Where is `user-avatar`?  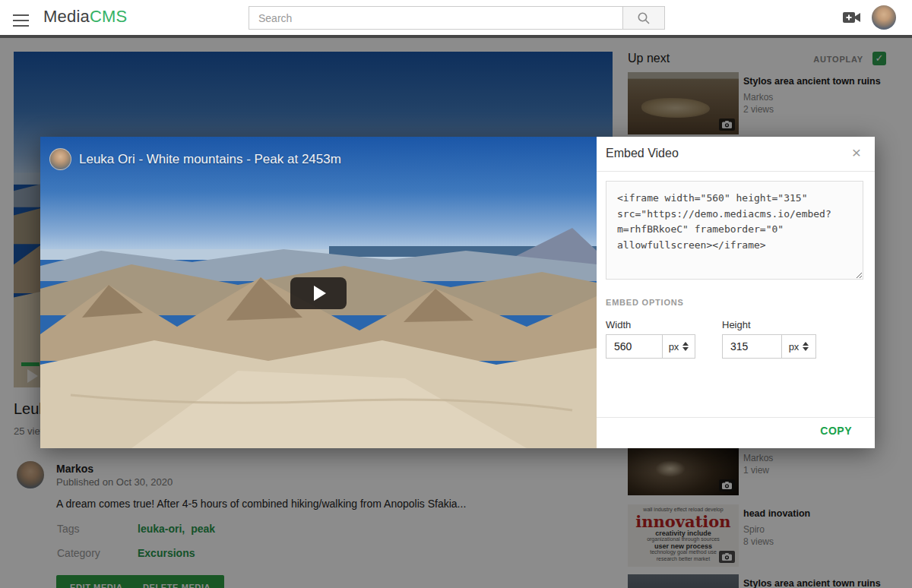 user-avatar is located at coordinates (884, 17).